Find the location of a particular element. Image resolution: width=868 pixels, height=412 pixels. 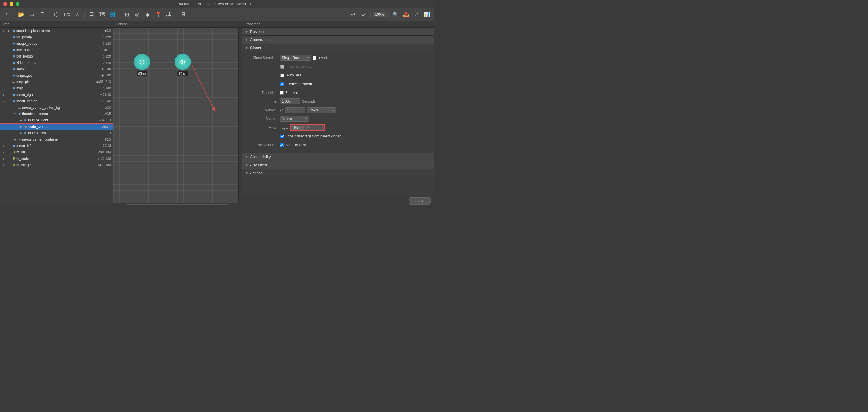

share-button: ↗ is located at coordinates (416, 14).